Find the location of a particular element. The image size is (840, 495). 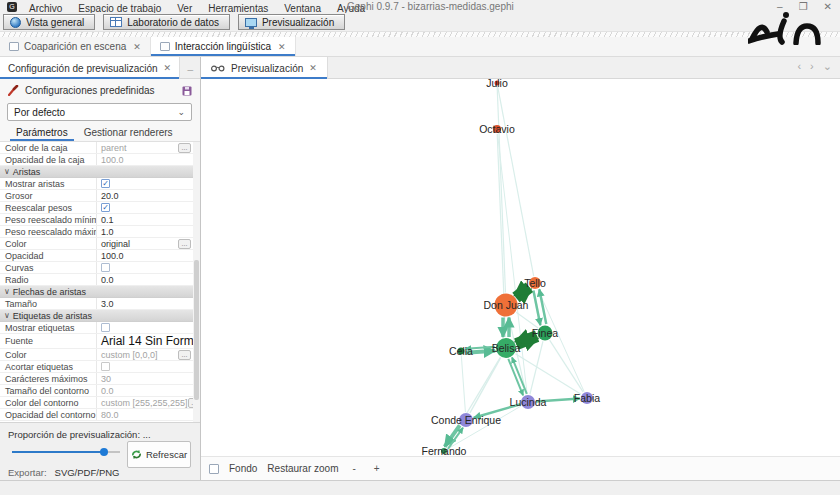

zoom-in-button: + is located at coordinates (377, 468).